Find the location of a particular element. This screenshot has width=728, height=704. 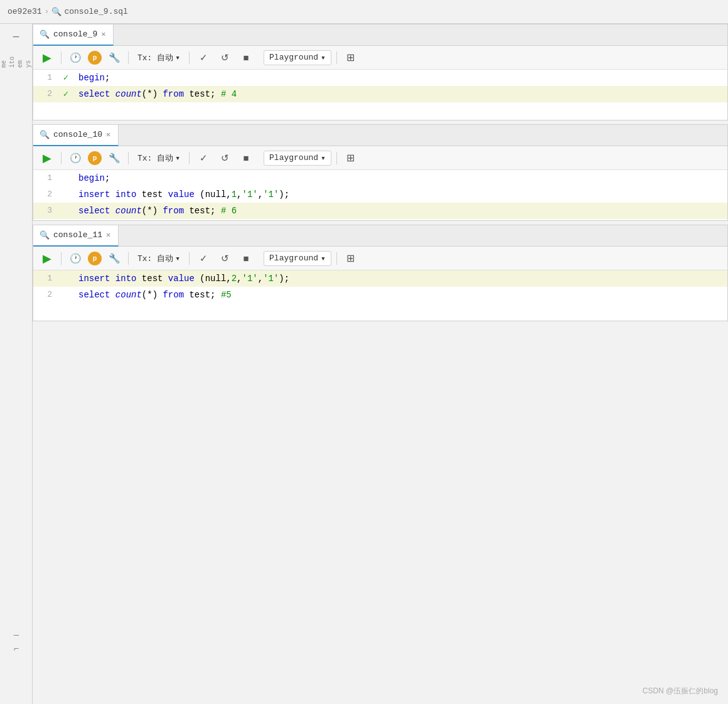

grid-button-11: ⊞ is located at coordinates (351, 259).